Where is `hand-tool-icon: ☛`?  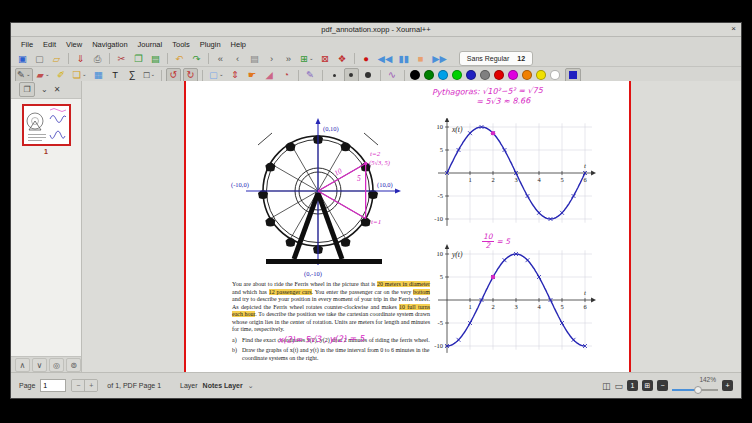
hand-tool-icon: ☛ is located at coordinates (252, 75).